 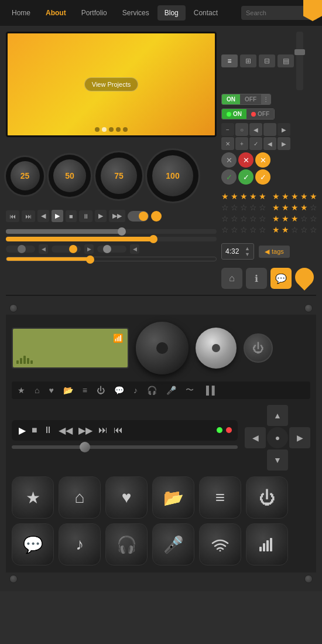 I want to click on big-btn-star: ★, so click(x=33, y=498).